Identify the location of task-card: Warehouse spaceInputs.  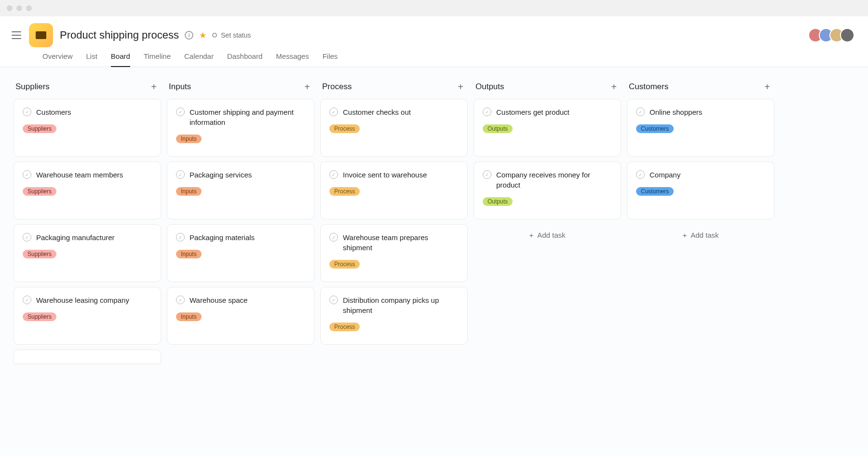
(241, 316).